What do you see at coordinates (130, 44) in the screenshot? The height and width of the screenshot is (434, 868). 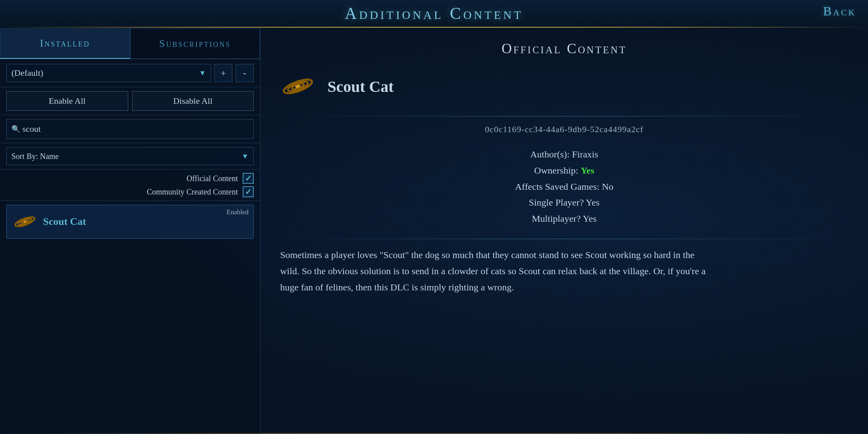 I see `tab-bar: Installed Subscriptions` at bounding box center [130, 44].